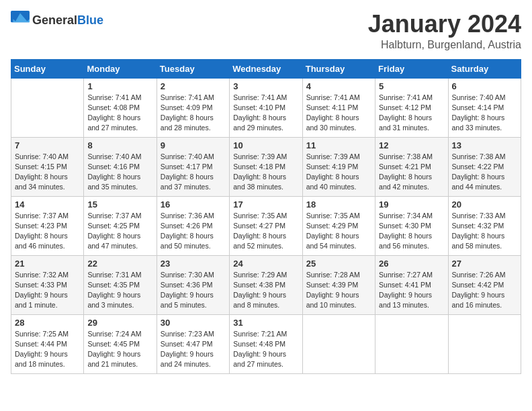 The image size is (532, 411). Describe the element at coordinates (120, 167) in the screenshot. I see `day-cell: 8 Sunrise: 7:40 AMSunset: 4:16 PMDayligh…` at that location.